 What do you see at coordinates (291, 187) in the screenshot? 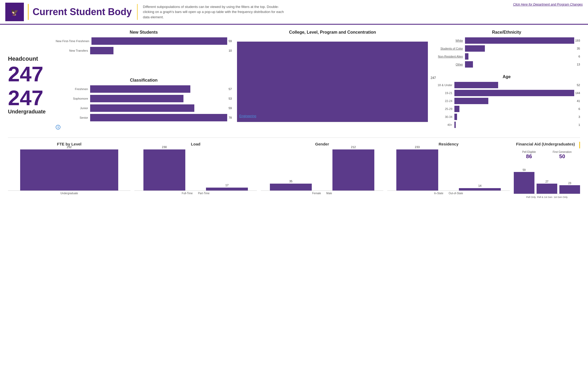
I see `gender-bar-fill-female` at bounding box center [291, 187].